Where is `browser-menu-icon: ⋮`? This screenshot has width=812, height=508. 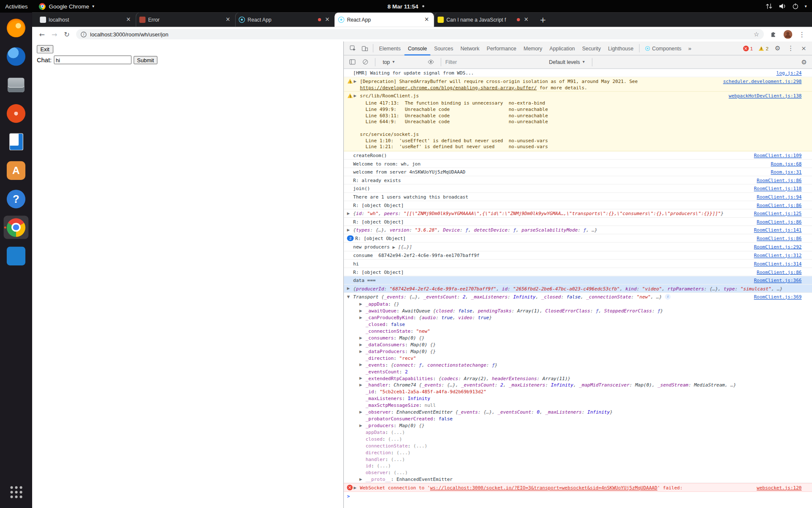
browser-menu-icon: ⋮ is located at coordinates (802, 34).